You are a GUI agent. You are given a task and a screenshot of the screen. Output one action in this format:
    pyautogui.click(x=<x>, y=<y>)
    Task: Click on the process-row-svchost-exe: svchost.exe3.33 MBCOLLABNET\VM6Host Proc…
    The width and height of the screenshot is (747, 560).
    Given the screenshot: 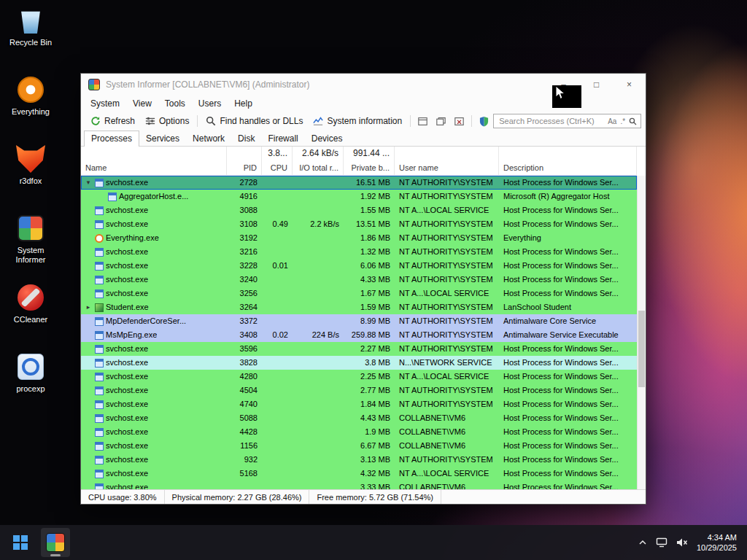 What is the action you would take?
    pyautogui.click(x=359, y=485)
    